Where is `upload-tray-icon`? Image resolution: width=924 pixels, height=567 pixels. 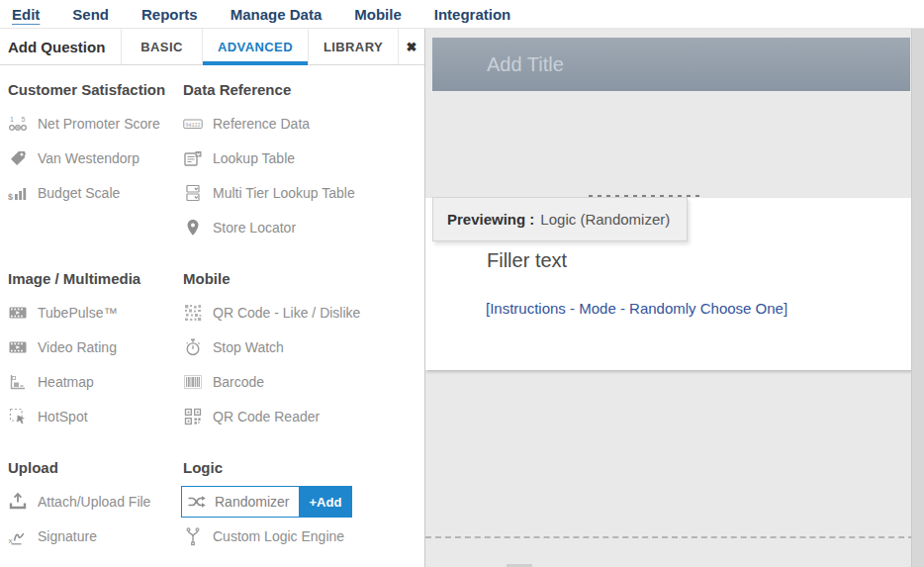 upload-tray-icon is located at coordinates (18, 502).